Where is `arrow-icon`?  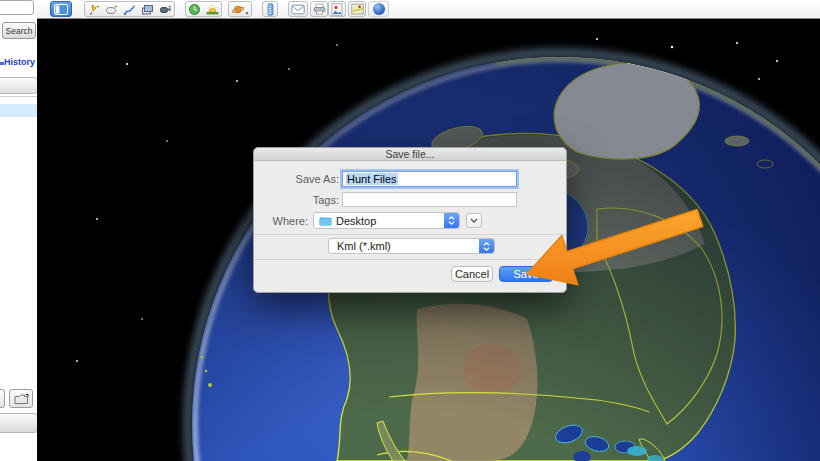 arrow-icon is located at coordinates (0, 398).